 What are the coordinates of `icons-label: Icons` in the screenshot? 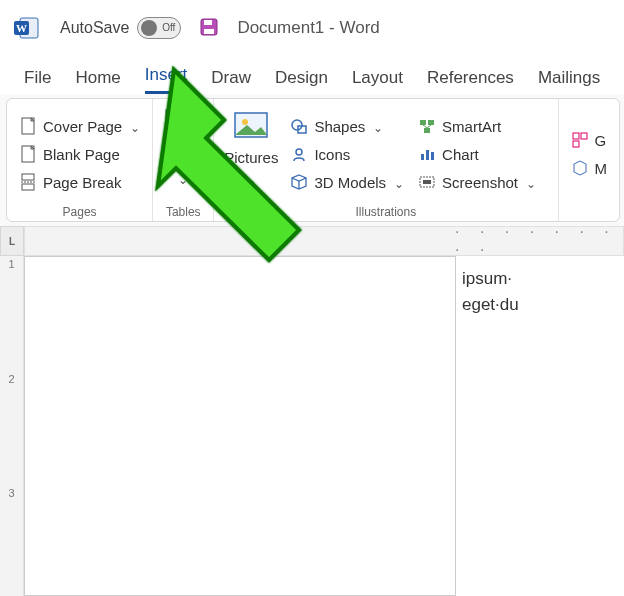 It's located at (332, 154).